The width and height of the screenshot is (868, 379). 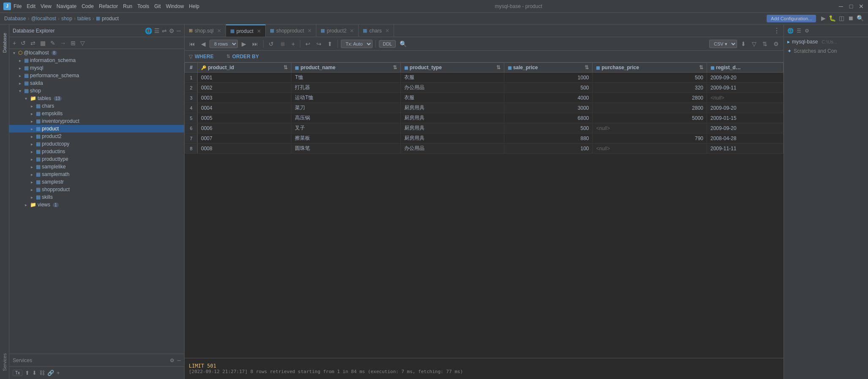 I want to click on cell-product-name: 菜刀, so click(x=346, y=108).